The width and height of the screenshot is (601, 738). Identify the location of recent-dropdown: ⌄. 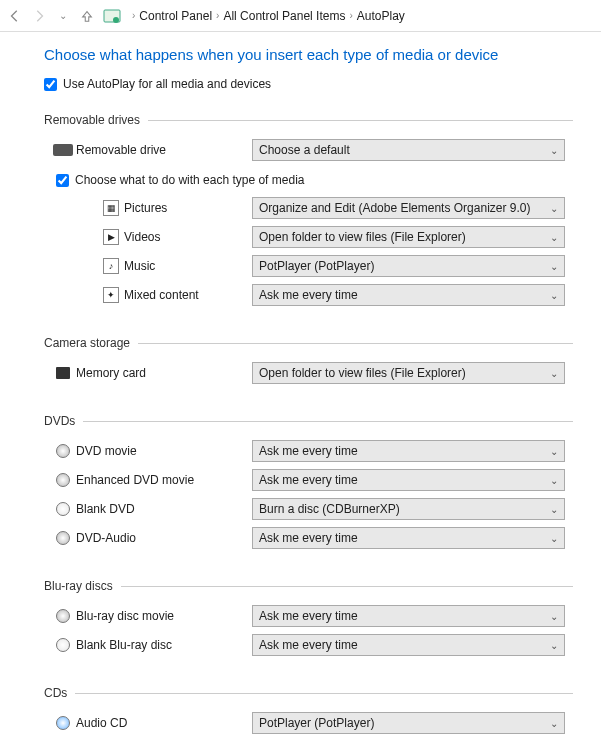
(63, 16).